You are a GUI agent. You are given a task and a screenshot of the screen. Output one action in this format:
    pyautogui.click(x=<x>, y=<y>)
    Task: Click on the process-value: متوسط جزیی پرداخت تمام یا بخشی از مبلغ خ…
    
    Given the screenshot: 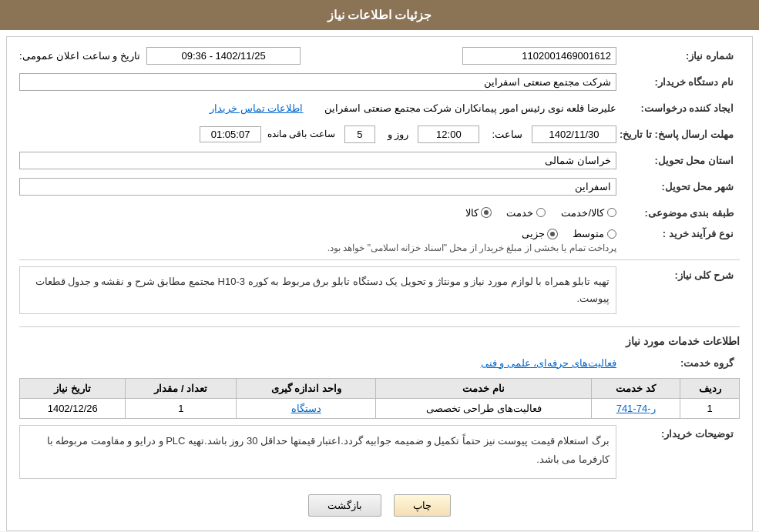 What is the action you would take?
    pyautogui.click(x=317, y=240)
    